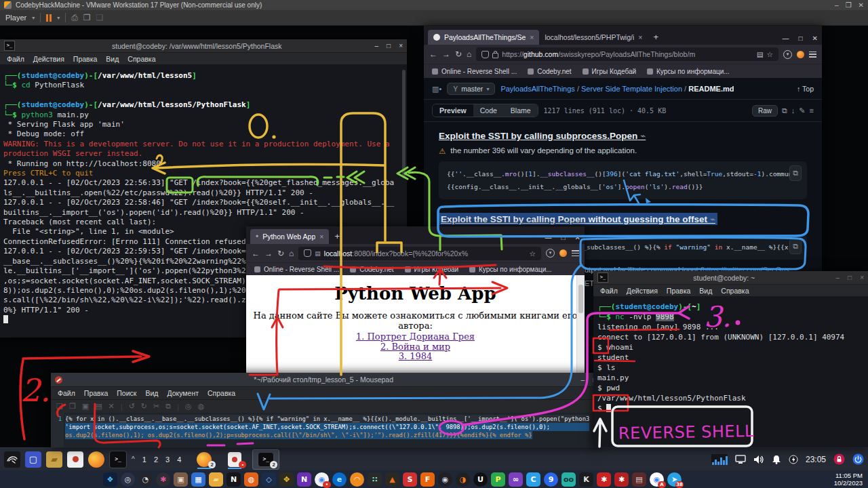 This screenshot has height=488, width=868. What do you see at coordinates (266, 460) in the screenshot?
I see `taskbar-terminal-button: >_ 2` at bounding box center [266, 460].